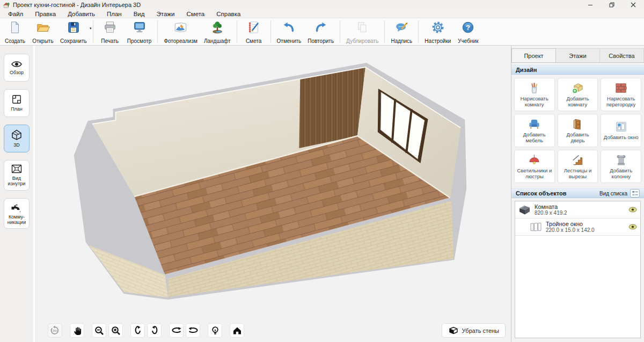  Describe the element at coordinates (468, 27) in the screenshot. I see `question-mark-icon: ?` at that location.